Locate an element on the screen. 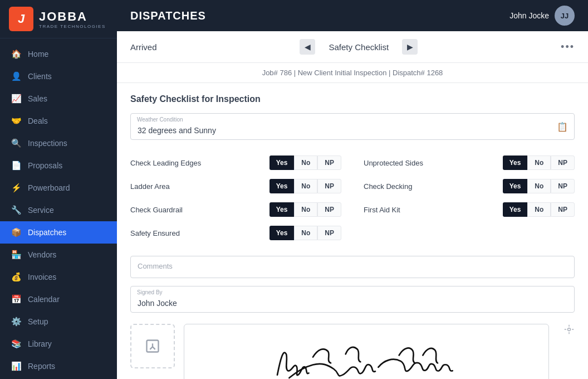  signed-by-label: Signed By is located at coordinates (150, 292).